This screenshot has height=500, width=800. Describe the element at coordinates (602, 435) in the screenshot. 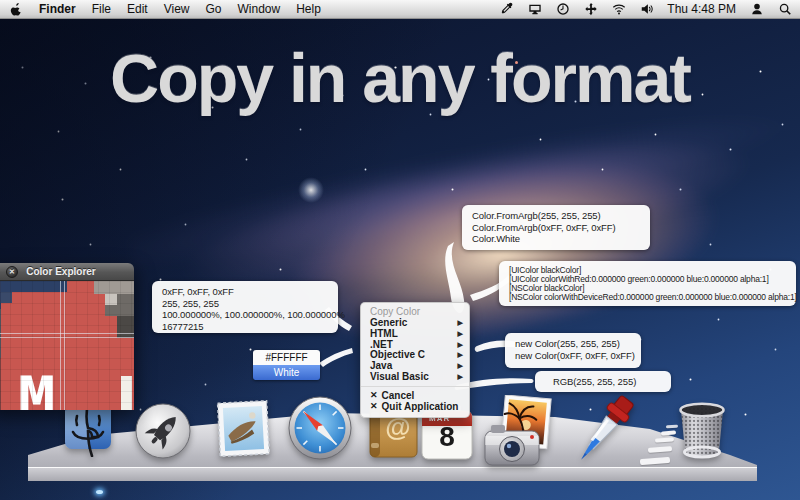

I see `dock-icon-color-explorer-eyedropper` at that location.